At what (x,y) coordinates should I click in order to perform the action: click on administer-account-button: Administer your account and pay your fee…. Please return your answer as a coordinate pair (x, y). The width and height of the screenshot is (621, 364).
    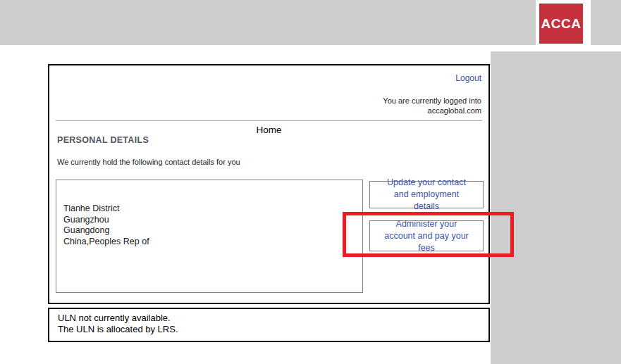
    Looking at the image, I should click on (426, 236).